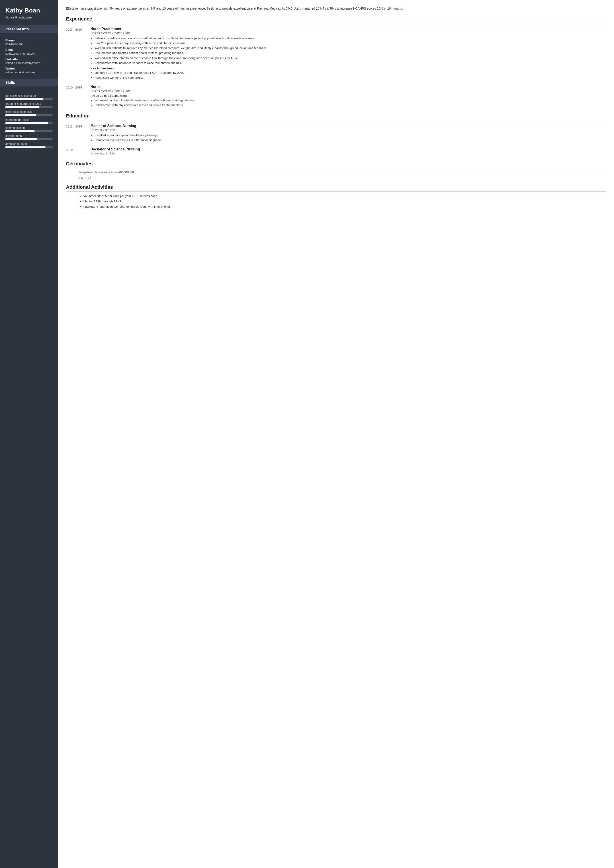  What do you see at coordinates (29, 54) in the screenshot?
I see `contact-value: kathyzboan@gmail.com` at bounding box center [29, 54].